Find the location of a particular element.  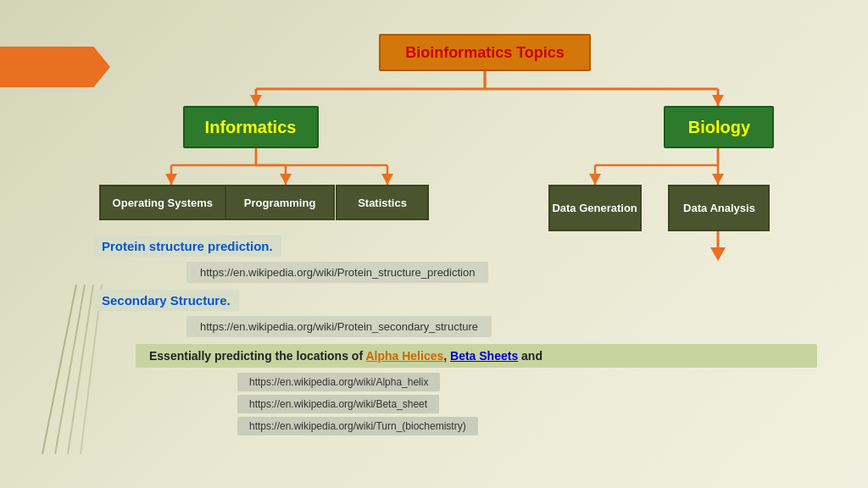

protein-link: https://en.wikipedia.org/wiki/Protein_st… is located at coordinates (337, 273).